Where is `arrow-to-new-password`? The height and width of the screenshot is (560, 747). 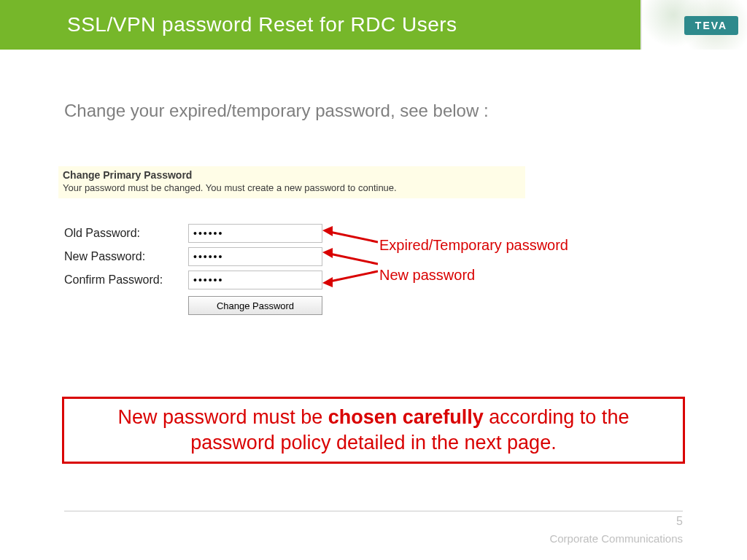
arrow-to-new-password is located at coordinates (350, 257).